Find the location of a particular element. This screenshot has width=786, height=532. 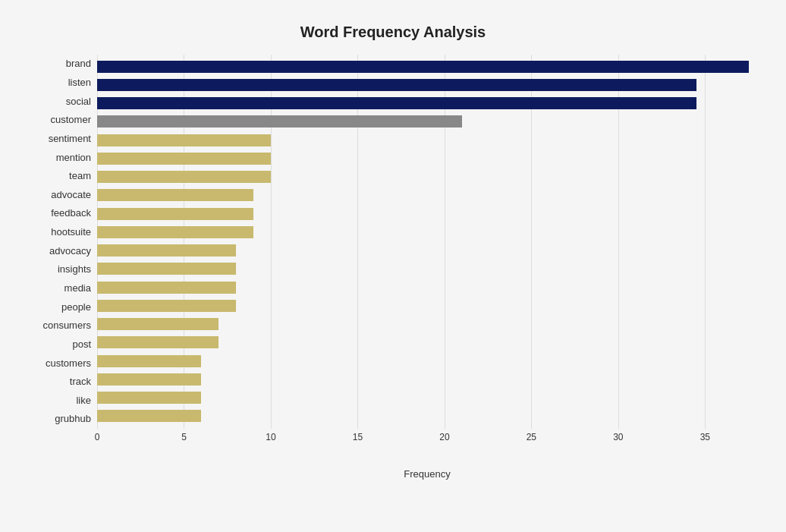

y-label-listen: listen is located at coordinates (80, 82).